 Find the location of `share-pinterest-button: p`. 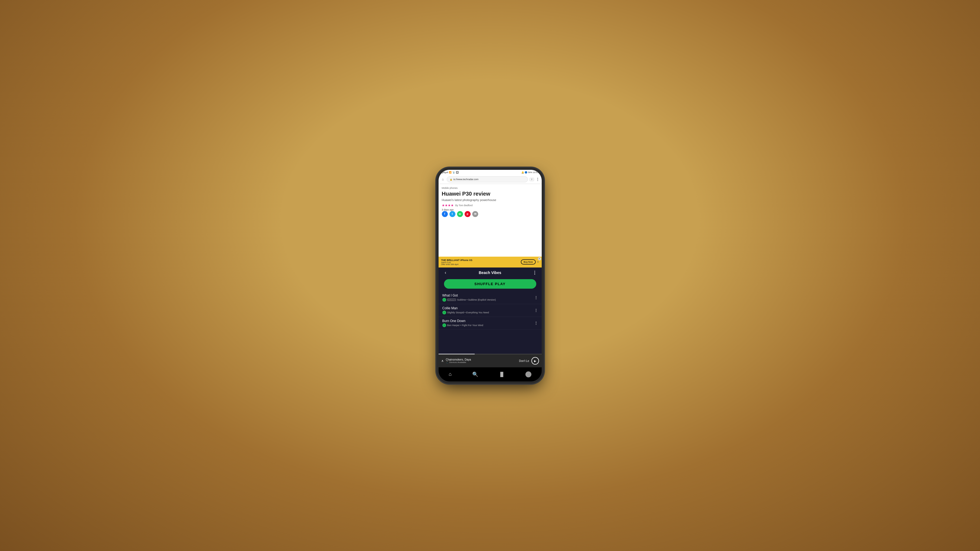

share-pinterest-button: p is located at coordinates (468, 214).